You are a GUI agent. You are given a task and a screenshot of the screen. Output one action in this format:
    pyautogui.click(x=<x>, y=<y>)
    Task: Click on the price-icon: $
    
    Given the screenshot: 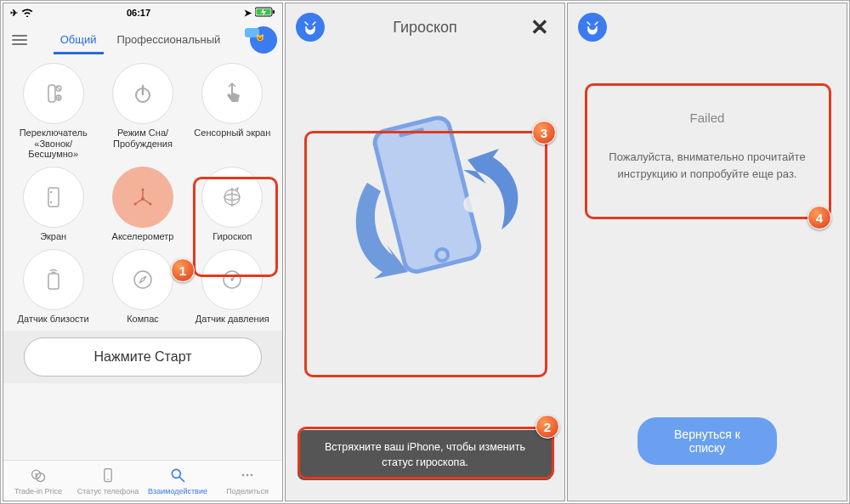 What is the action you would take?
    pyautogui.click(x=38, y=476)
    